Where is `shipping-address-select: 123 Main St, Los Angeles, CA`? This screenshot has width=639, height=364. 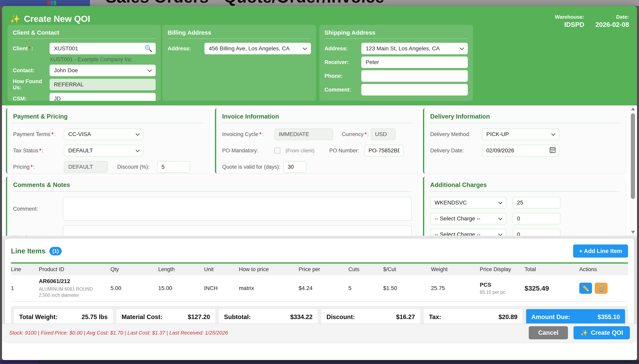 shipping-address-select: 123 Main St, Los Angeles, CA is located at coordinates (415, 48).